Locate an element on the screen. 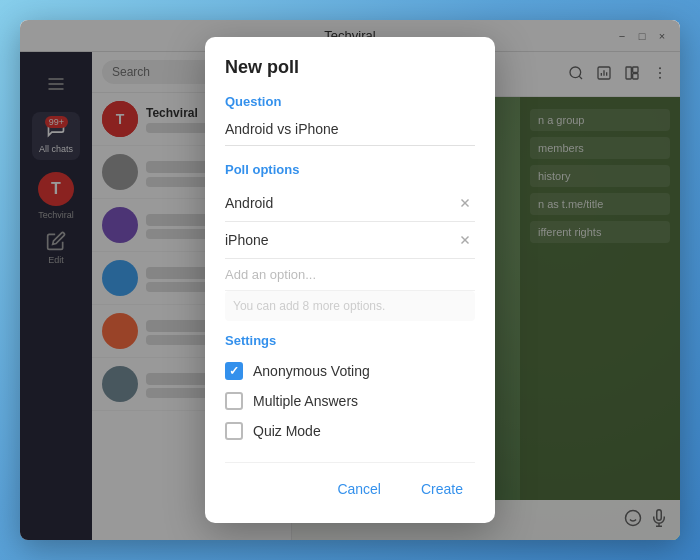 The width and height of the screenshot is (700, 560). quiz-mode-checkbox is located at coordinates (234, 431).